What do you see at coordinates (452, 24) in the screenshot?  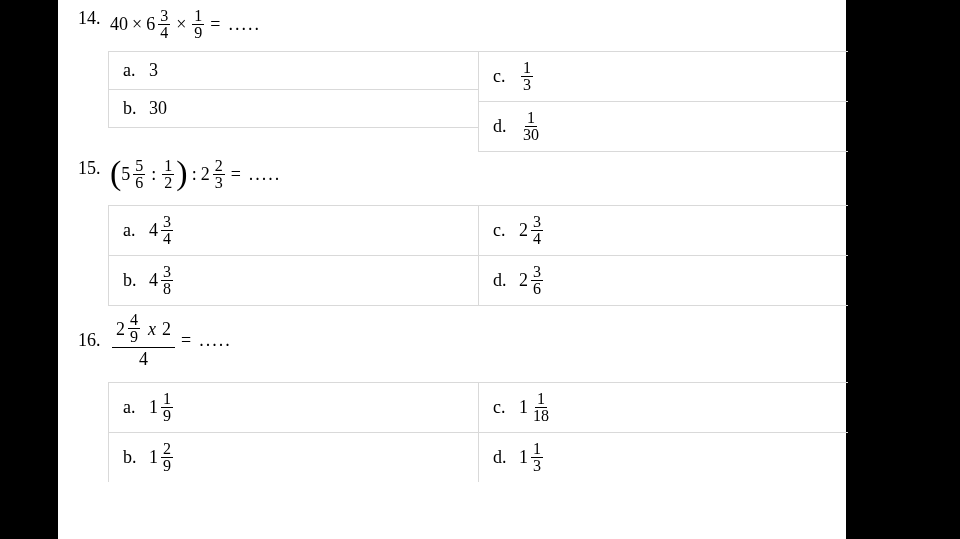 I see `question-14: 14. 40 × 6 3 4 × 1 9 = .....` at bounding box center [452, 24].